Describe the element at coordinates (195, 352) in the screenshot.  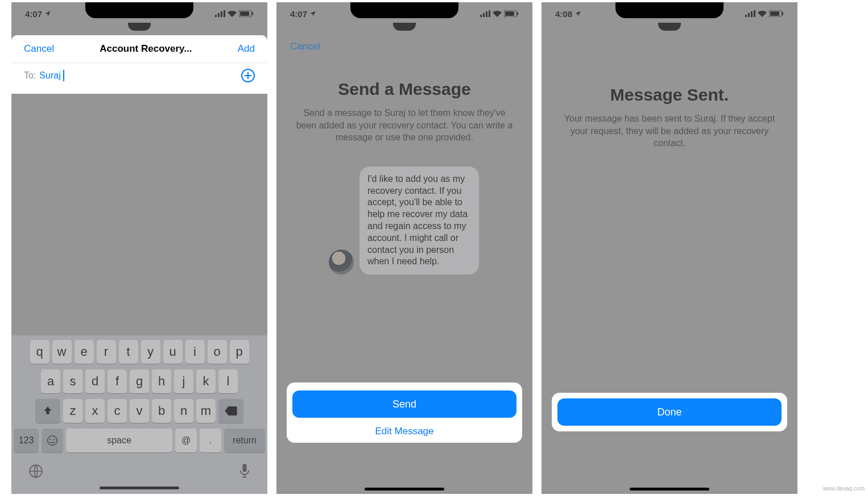
I see `key-i: i` at that location.